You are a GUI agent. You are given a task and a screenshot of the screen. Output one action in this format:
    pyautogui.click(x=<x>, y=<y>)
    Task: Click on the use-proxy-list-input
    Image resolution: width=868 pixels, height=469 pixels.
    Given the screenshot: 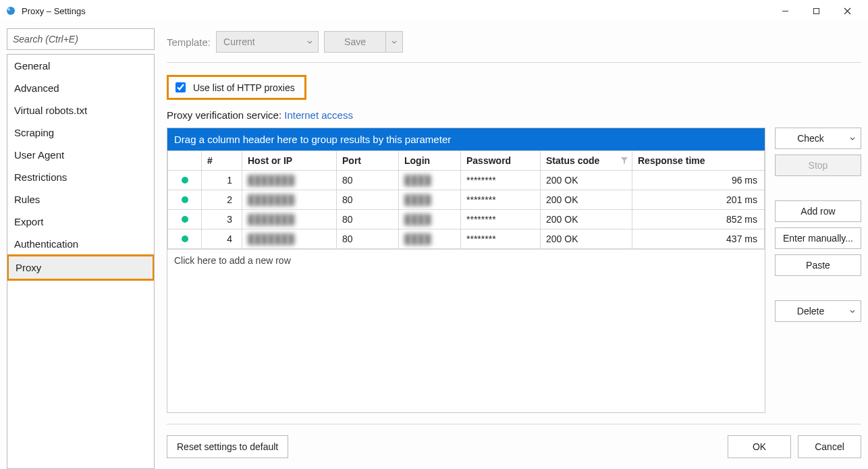 What is the action you would take?
    pyautogui.click(x=181, y=88)
    